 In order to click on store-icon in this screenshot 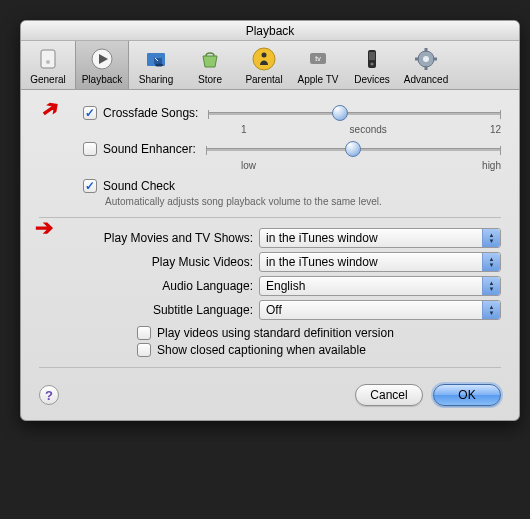, I will do `click(210, 59)`.